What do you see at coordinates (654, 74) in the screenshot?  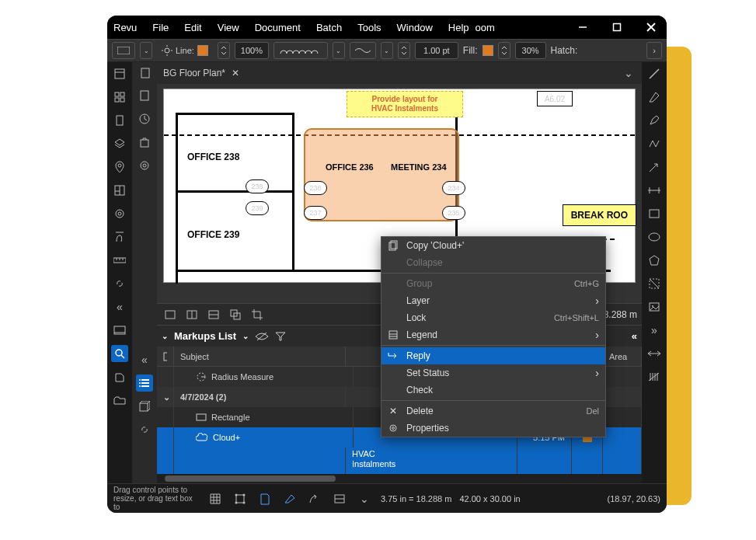 I see `tool-line-icon` at bounding box center [654, 74].